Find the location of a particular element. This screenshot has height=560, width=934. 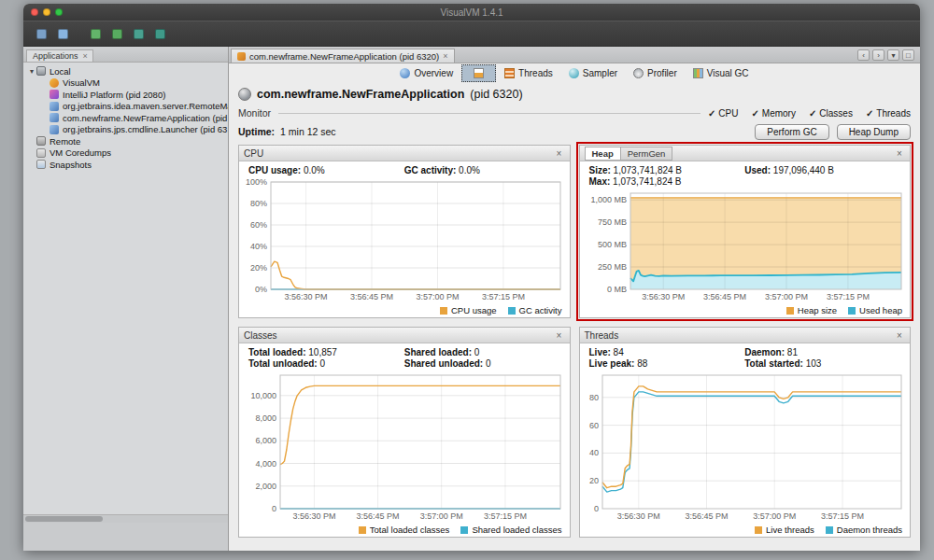

tab-label: Profiler is located at coordinates (662, 73).